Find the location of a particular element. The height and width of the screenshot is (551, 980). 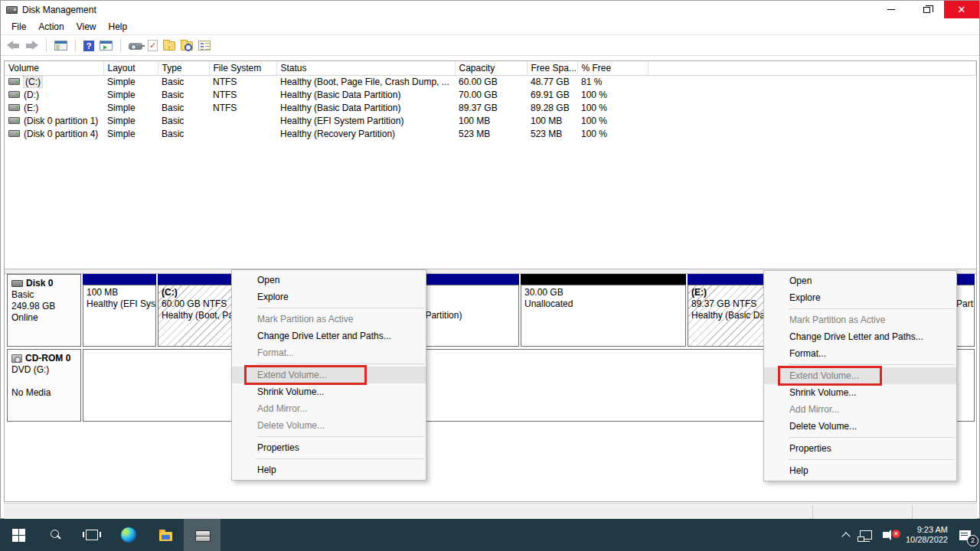

menu-item-extend-volume: Extend Volume... is located at coordinates (329, 375).